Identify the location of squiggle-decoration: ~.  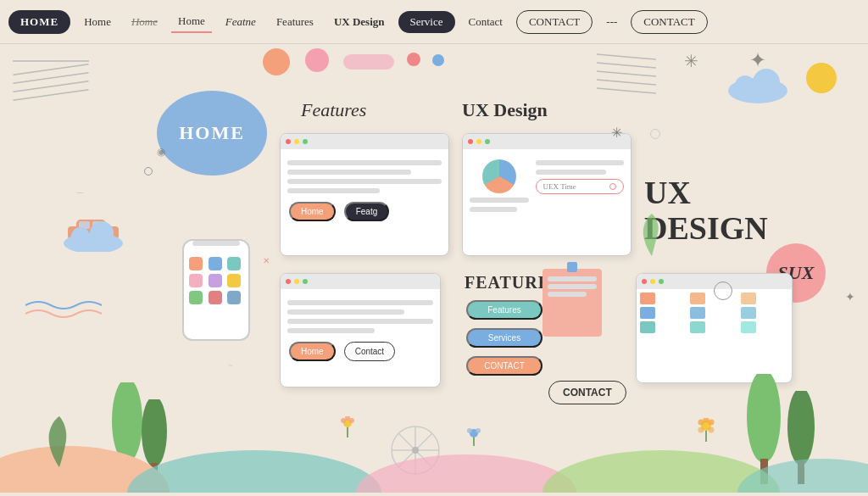
(231, 366).